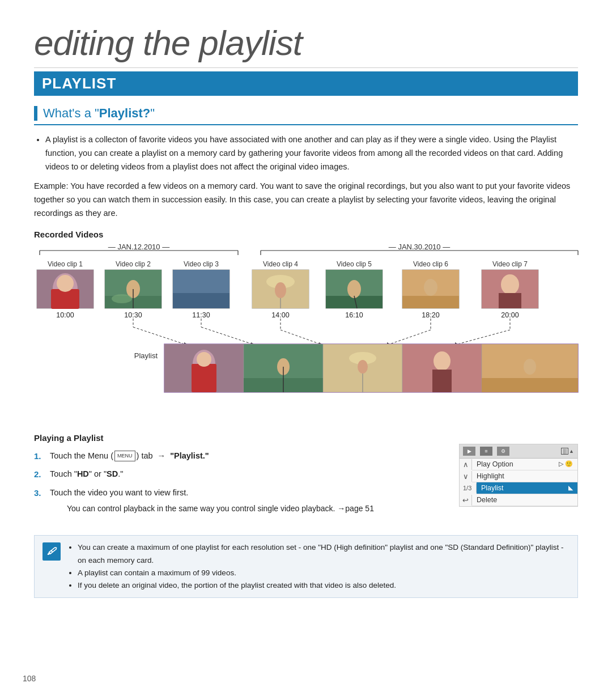 The height and width of the screenshot is (700, 612). Describe the element at coordinates (503, 451) in the screenshot. I see `gear-icon: ⚙` at that location.